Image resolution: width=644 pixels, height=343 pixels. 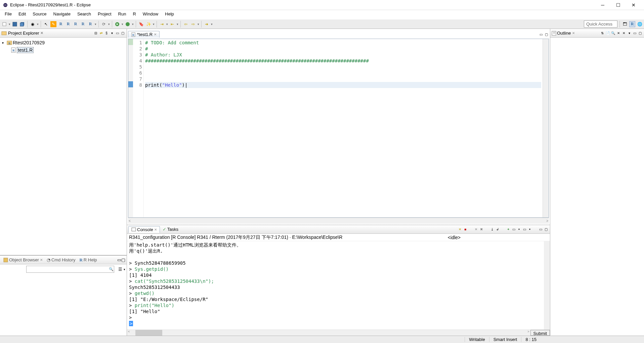 I want to click on remove-all-icon: ✖, so click(x=481, y=229).